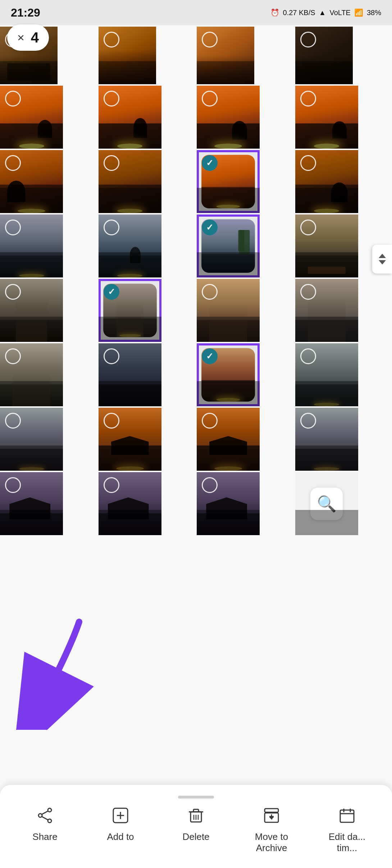  I want to click on scroll-down-arrow, so click(382, 262).